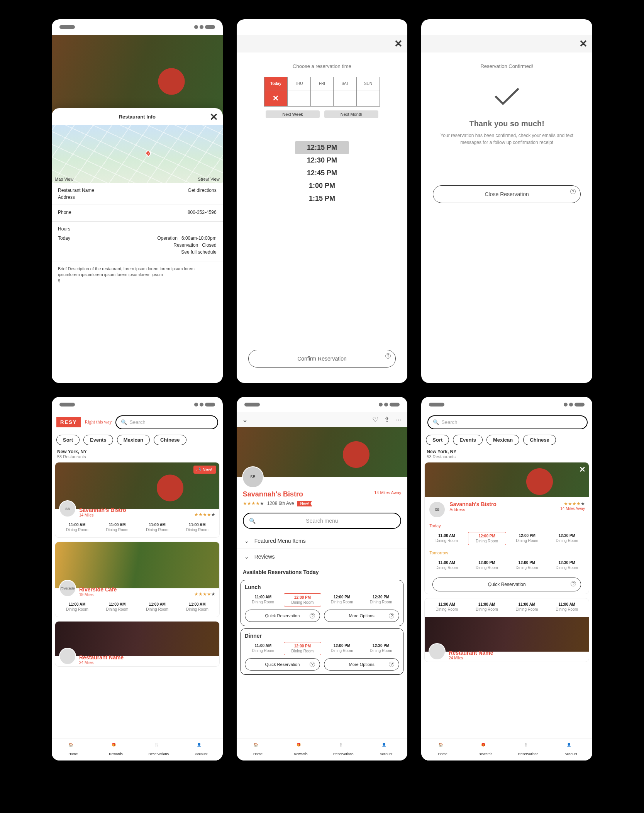  I want to click on street-view-toggle: Street View, so click(209, 179).